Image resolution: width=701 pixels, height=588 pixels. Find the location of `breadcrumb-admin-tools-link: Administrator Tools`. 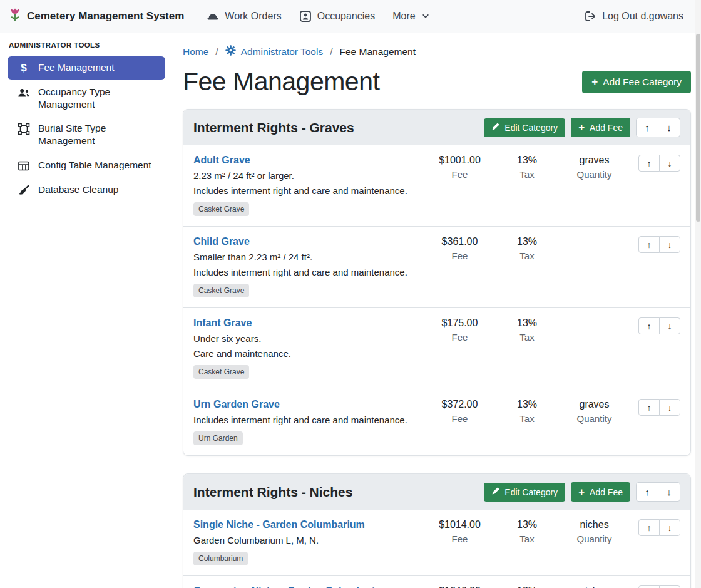

breadcrumb-admin-tools-link: Administrator Tools is located at coordinates (274, 51).